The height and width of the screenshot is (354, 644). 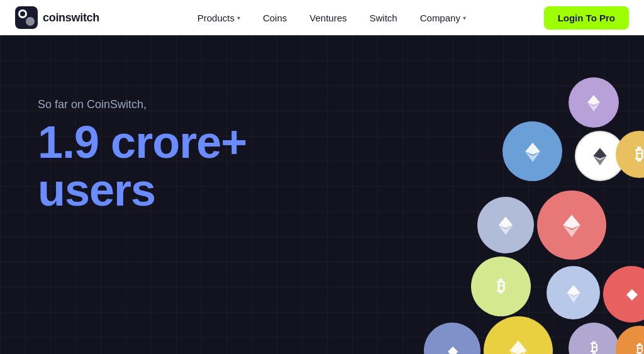 What do you see at coordinates (142, 166) in the screenshot?
I see `hero-stat: 1.9 crore+ users` at bounding box center [142, 166].